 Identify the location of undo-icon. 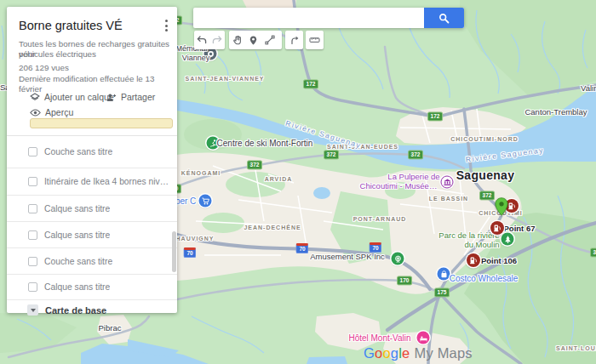
(202, 40).